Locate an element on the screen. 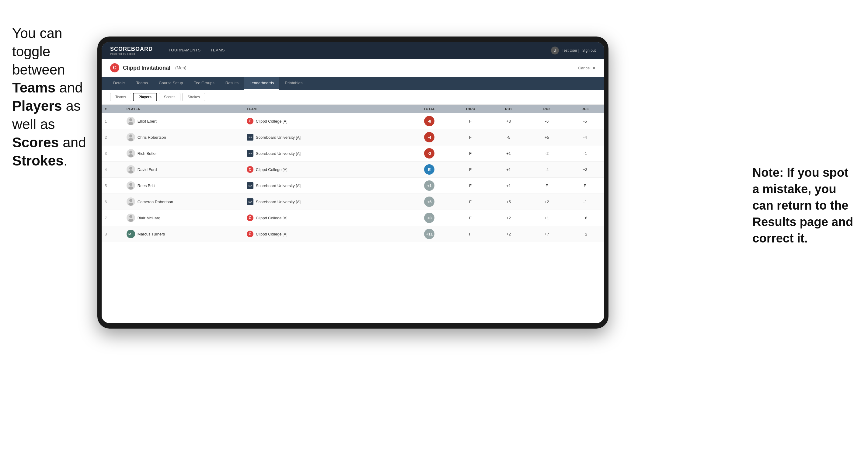 The width and height of the screenshot is (868, 467). row-pos: 6 is located at coordinates (113, 202).